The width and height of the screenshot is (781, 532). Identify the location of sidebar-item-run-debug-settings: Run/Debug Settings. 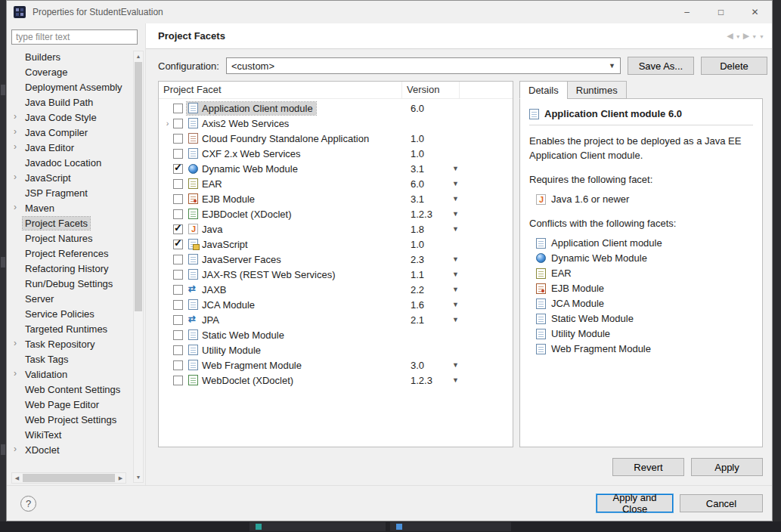
(70, 283).